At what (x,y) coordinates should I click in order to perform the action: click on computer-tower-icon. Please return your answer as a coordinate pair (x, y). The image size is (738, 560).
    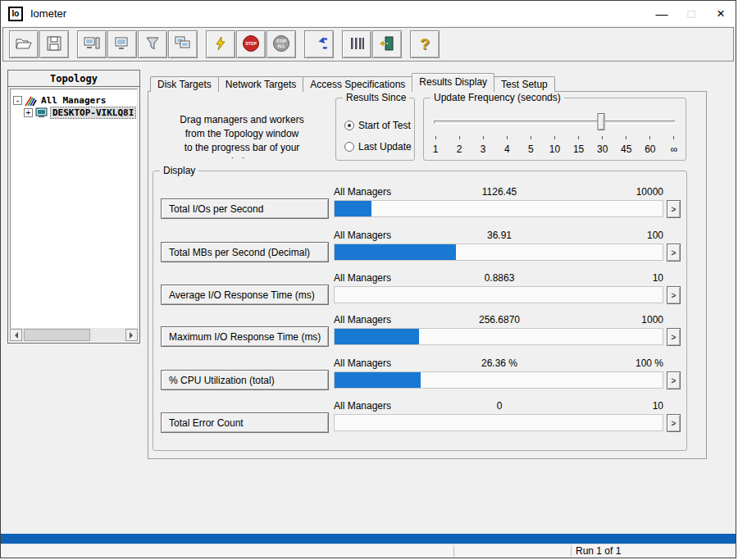
    Looking at the image, I should click on (92, 44).